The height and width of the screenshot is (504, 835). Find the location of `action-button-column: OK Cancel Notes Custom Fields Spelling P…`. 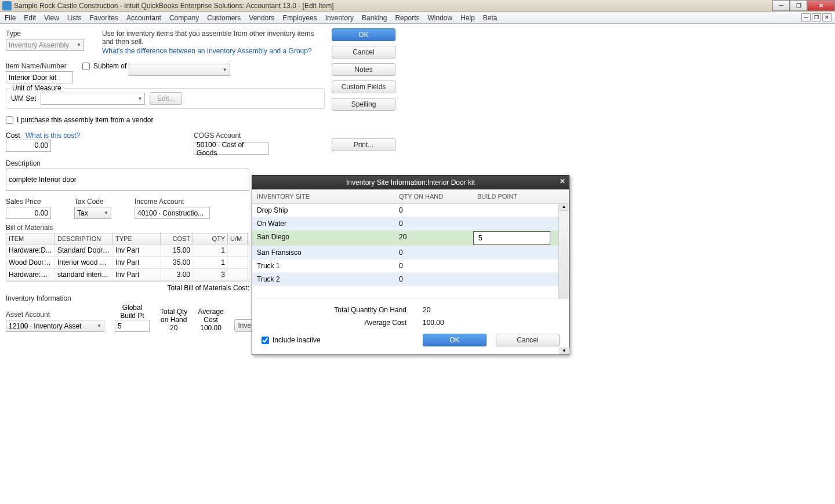

action-button-column: OK Cancel Notes Custom Fields Spelling P… is located at coordinates (364, 90).